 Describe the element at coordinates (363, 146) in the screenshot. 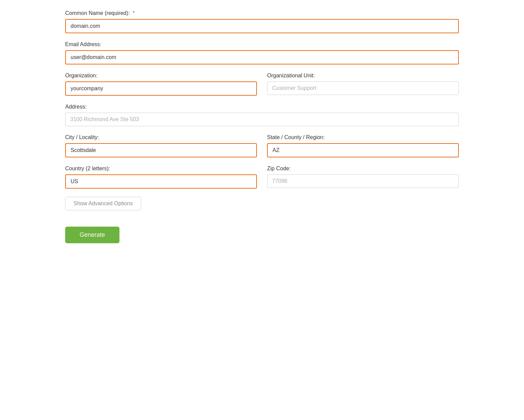

I see `state-col: State / County / Region:` at that location.